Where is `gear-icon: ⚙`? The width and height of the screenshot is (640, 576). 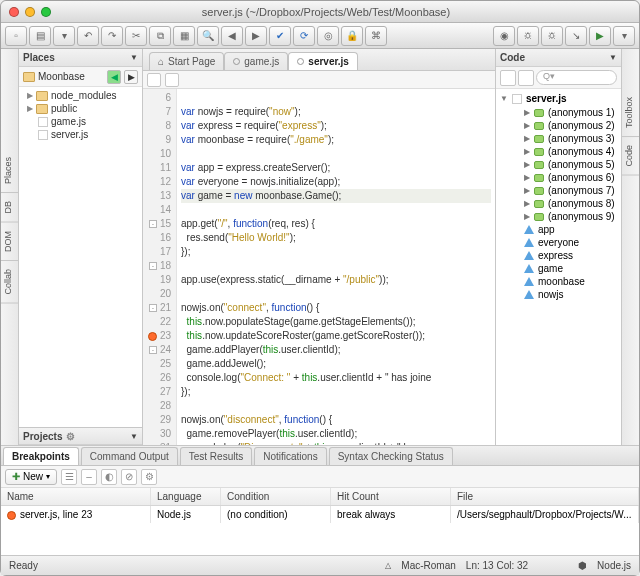
gear-icon: ⚙ is located at coordinates (70, 436).